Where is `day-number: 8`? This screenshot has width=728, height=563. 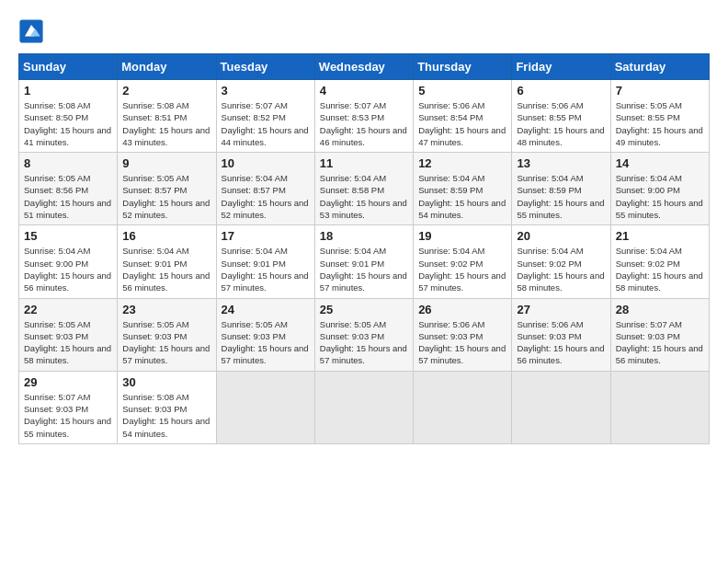 day-number: 8 is located at coordinates (68, 164).